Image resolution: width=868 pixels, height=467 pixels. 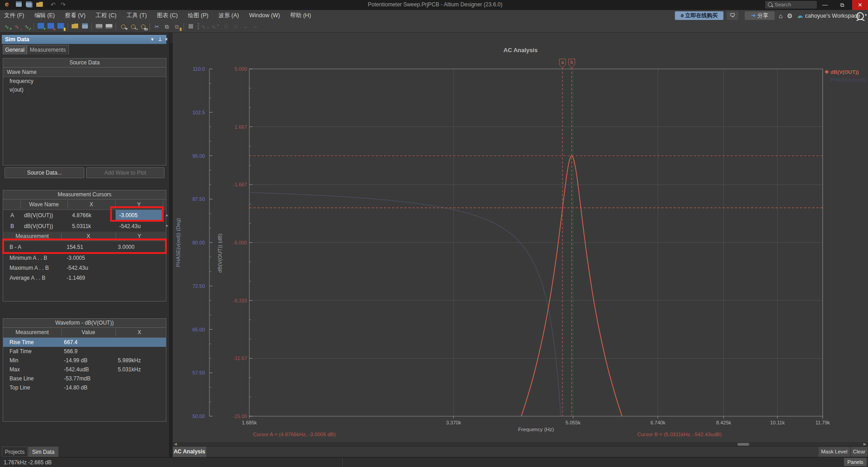 I want to click on print-icon, so click(x=99, y=27).